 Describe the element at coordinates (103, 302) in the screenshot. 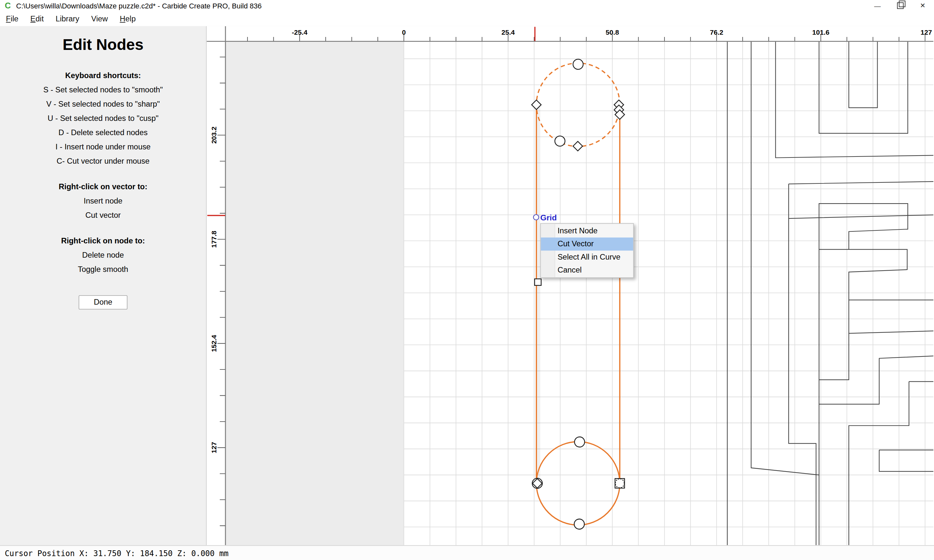

I see `done-button: Done` at that location.